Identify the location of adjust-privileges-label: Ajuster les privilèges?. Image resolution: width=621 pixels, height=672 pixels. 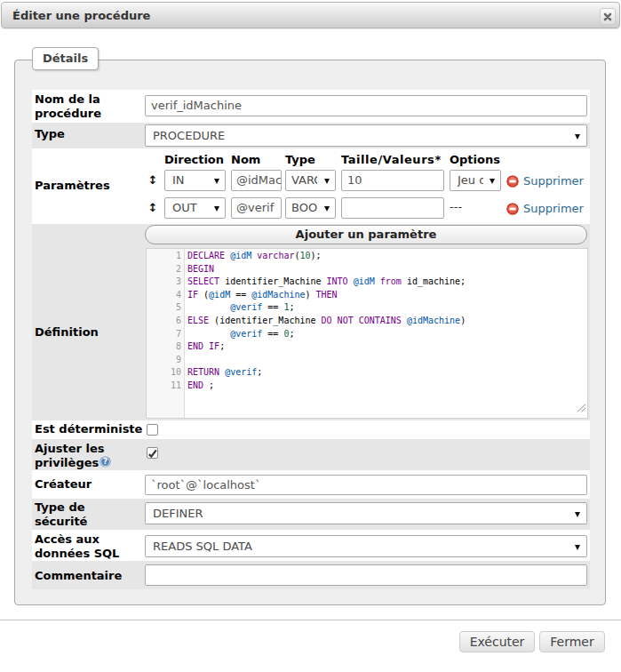
(89, 457).